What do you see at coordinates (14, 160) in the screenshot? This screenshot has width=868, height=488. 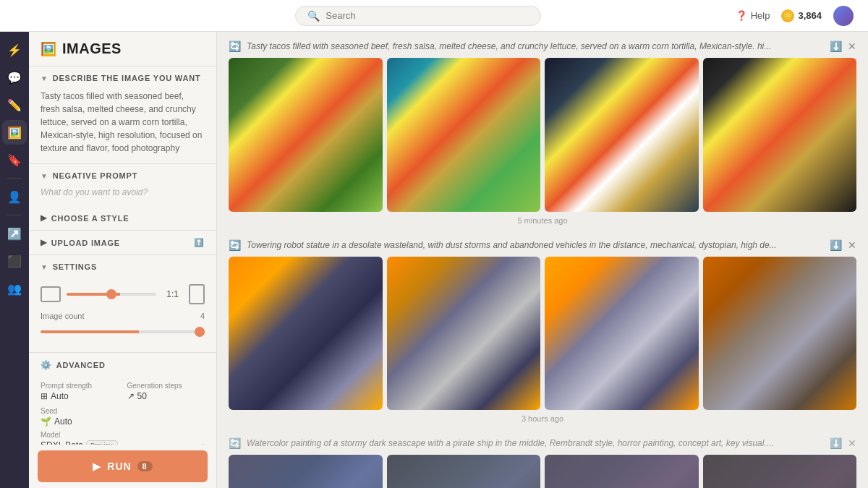 I see `sidebar-item-bookmark: 🔖` at bounding box center [14, 160].